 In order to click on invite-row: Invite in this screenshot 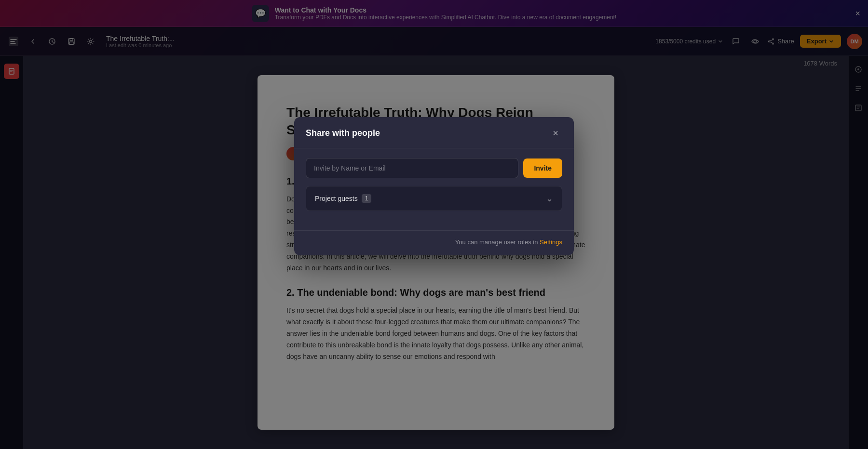, I will do `click(434, 168)`.